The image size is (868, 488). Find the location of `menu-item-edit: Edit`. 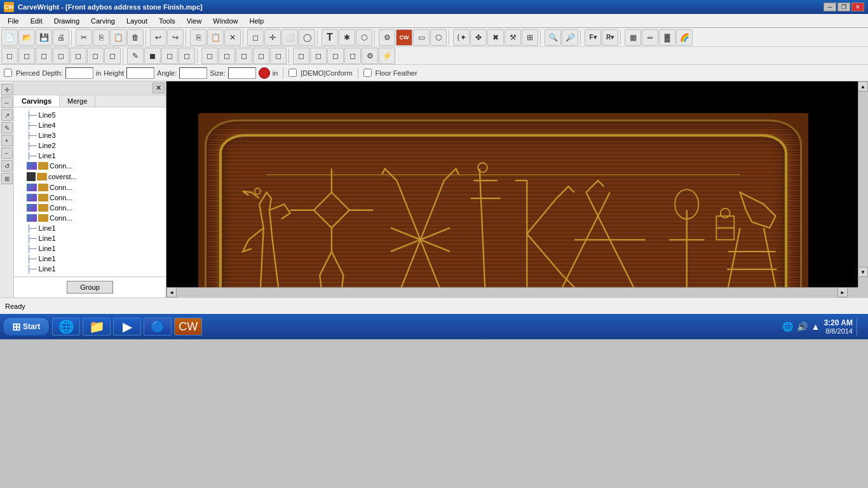

menu-item-edit: Edit is located at coordinates (37, 21).